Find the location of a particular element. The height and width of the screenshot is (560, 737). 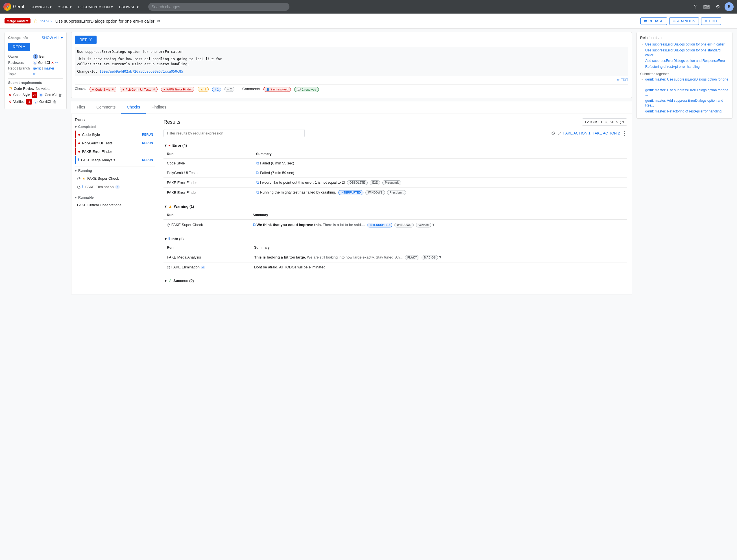

delete-code-style-icon: 🗑 is located at coordinates (60, 95).